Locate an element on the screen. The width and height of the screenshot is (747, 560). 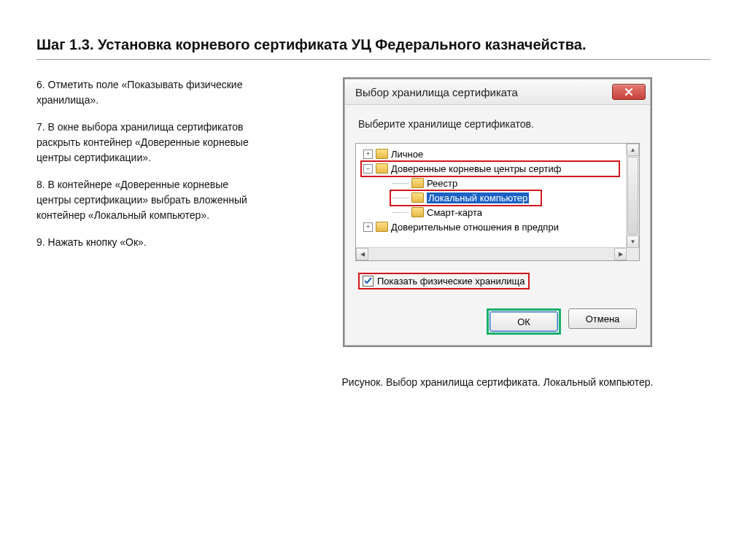
tree-label: Доверенные корневые центры сертиф is located at coordinates (476, 169).